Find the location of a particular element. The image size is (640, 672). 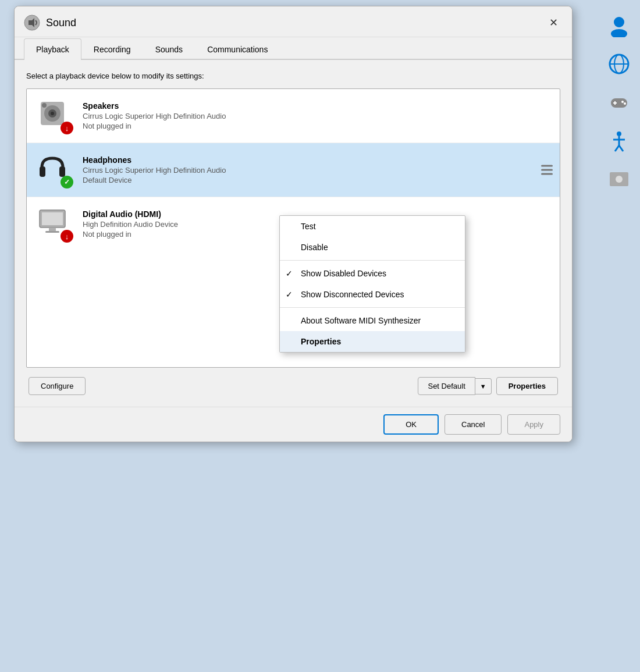

tab-recording: Recording is located at coordinates (112, 49).